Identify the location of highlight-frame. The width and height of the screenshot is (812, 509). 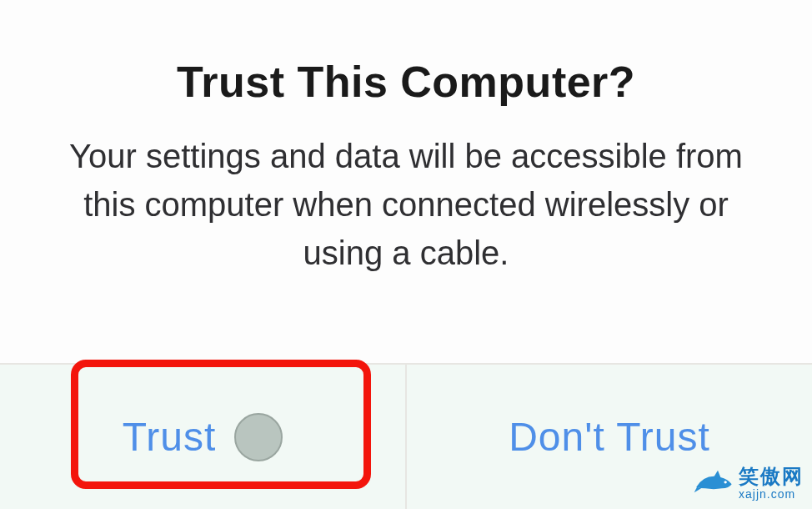
(221, 424).